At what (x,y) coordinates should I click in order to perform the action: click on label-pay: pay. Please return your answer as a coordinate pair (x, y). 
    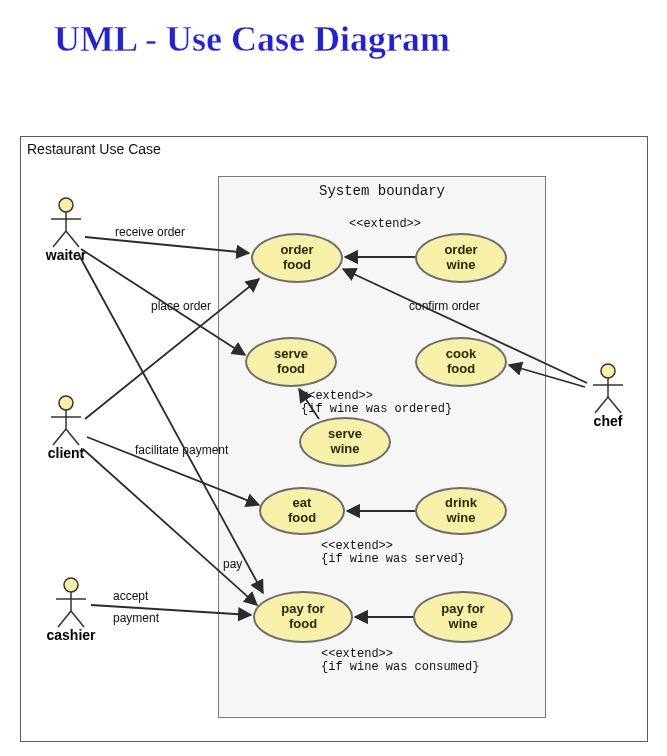
    Looking at the image, I should click on (232, 564).